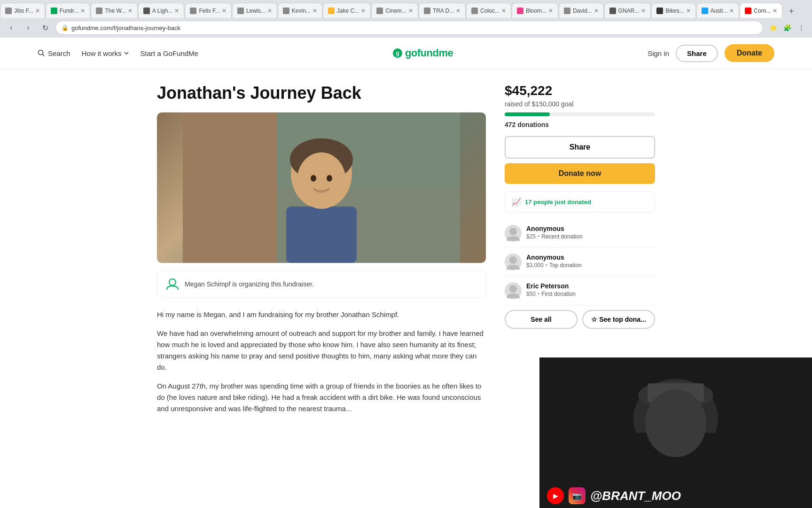  What do you see at coordinates (395, 10) in the screenshot?
I see `tab-cinem: Cinem... ✕` at bounding box center [395, 10].